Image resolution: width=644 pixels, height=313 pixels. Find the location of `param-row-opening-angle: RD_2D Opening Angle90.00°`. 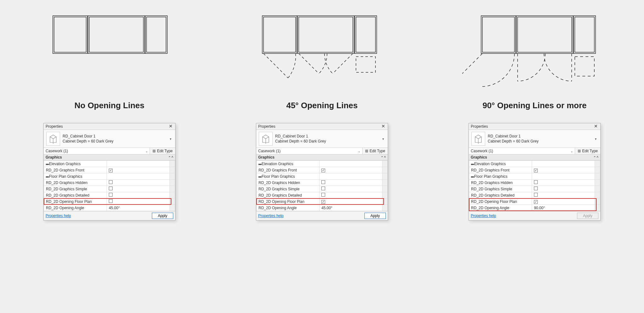

param-row-opening-angle: RD_2D Opening Angle90.00° is located at coordinates (535, 208).